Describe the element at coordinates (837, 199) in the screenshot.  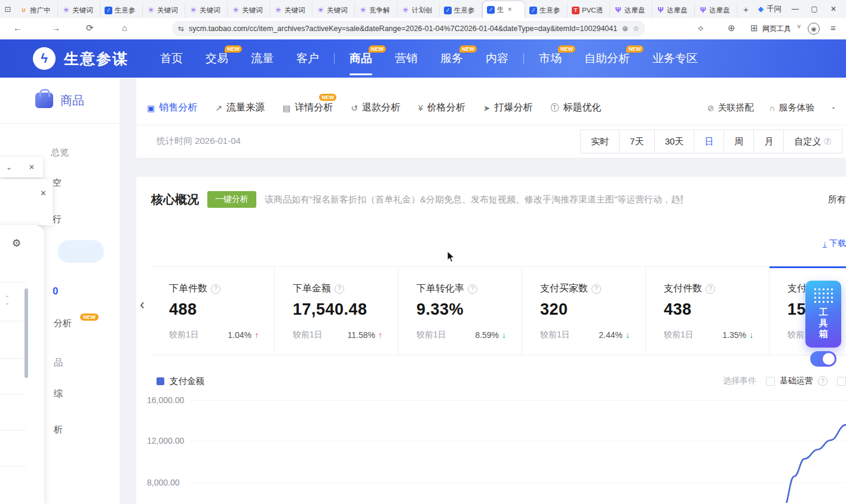
I see `terminal-filter-partial: 所有` at that location.